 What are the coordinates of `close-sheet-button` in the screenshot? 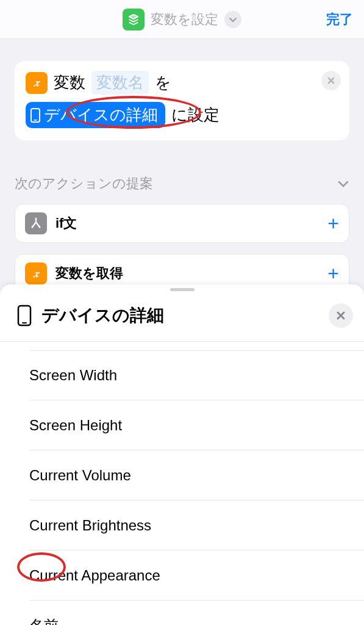 It's located at (341, 316).